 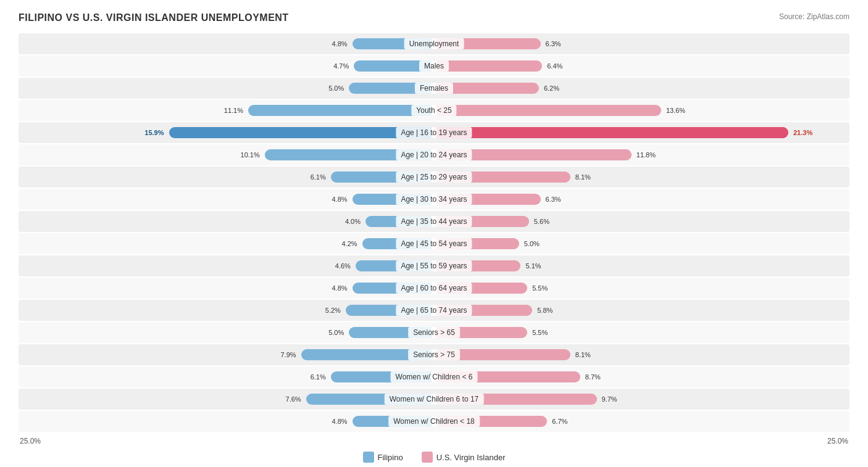 What do you see at coordinates (642, 421) in the screenshot?
I see `right-section: 6.7%` at bounding box center [642, 421].